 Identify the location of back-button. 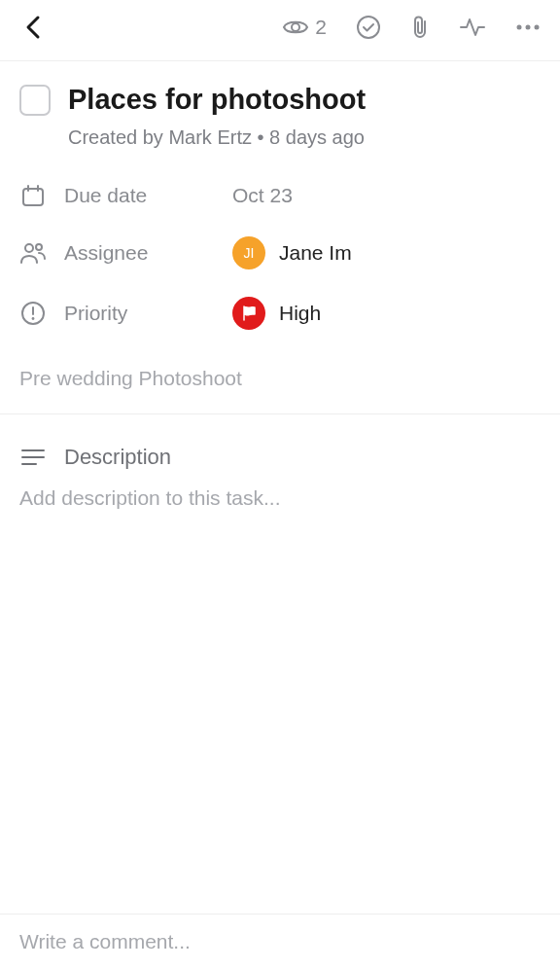
(33, 27).